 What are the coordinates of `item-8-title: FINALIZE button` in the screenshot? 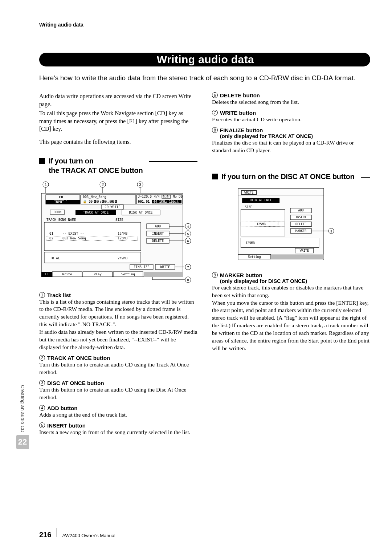 It's located at (241, 130).